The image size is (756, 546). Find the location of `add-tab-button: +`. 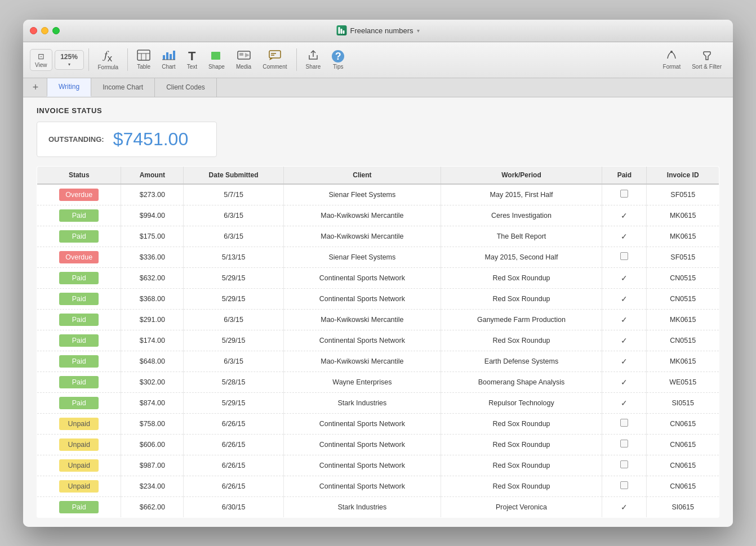

add-tab-button: + is located at coordinates (35, 88).